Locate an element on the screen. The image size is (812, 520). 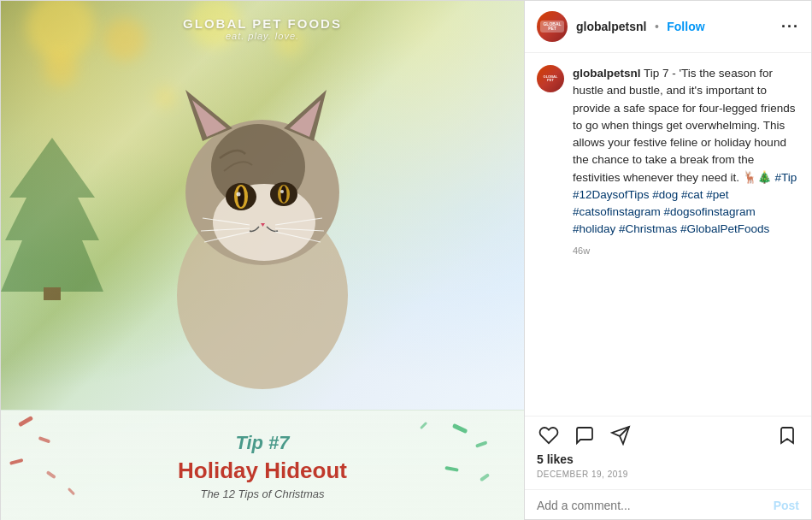
caption-text: globalpetsnl Tip 7 - 'Tis the season for… is located at coordinates (685, 161).